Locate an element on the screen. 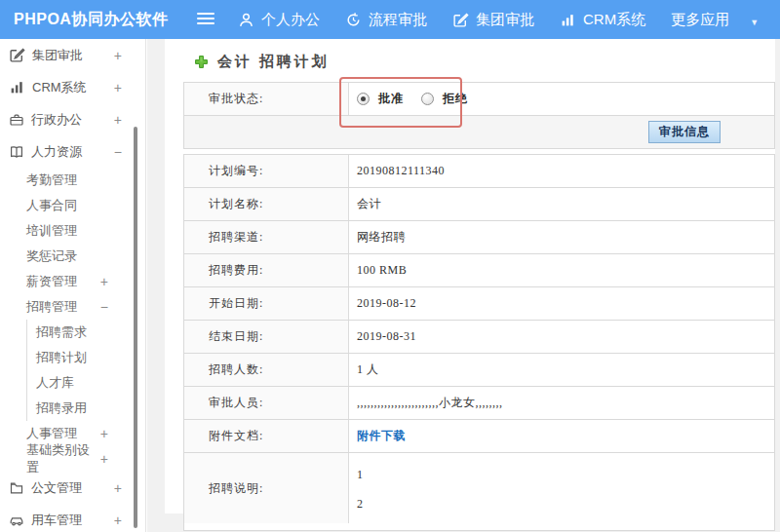 The height and width of the screenshot is (532, 780). field-value-cell: 1 人 is located at coordinates (562, 370).